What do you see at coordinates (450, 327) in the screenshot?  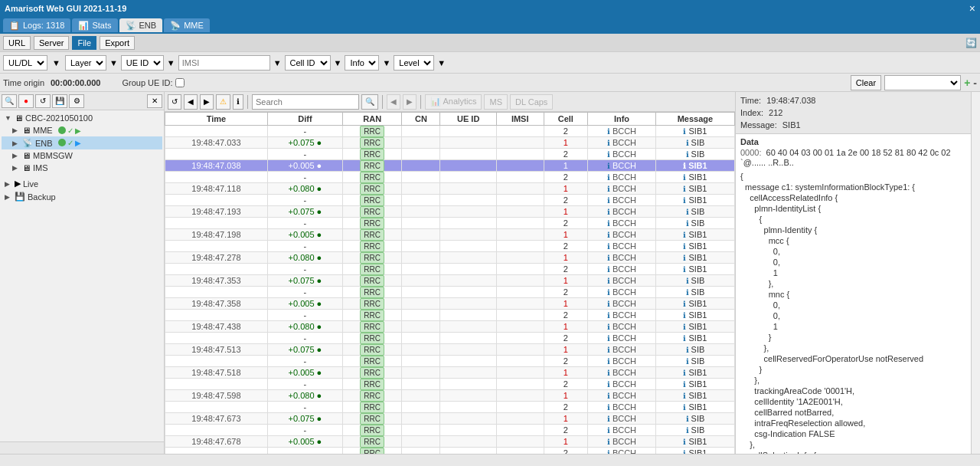 I see `table-row: 19:48:47.438 +0.080 ● RRC 1 ℹ BCCH ℹ SIB…` at bounding box center [450, 327].